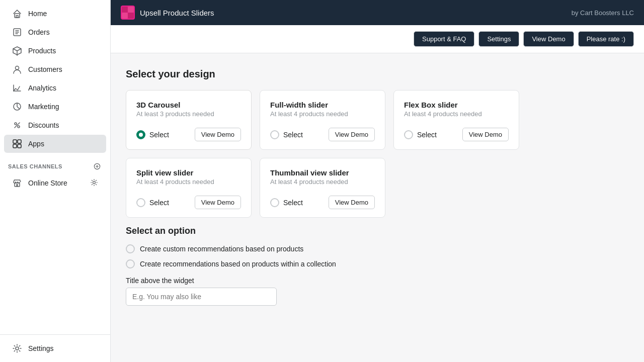 The image size is (644, 362). Describe the element at coordinates (377, 249) in the screenshot. I see `option-custom-recommendations: Create custom recommendations based on p…` at that location.